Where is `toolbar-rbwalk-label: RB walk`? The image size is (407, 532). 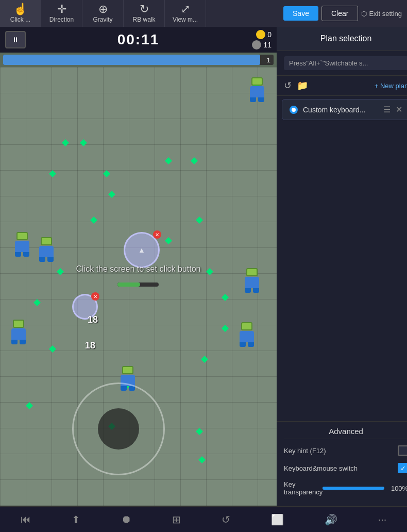 toolbar-rbwalk-label: RB walk is located at coordinates (144, 20).